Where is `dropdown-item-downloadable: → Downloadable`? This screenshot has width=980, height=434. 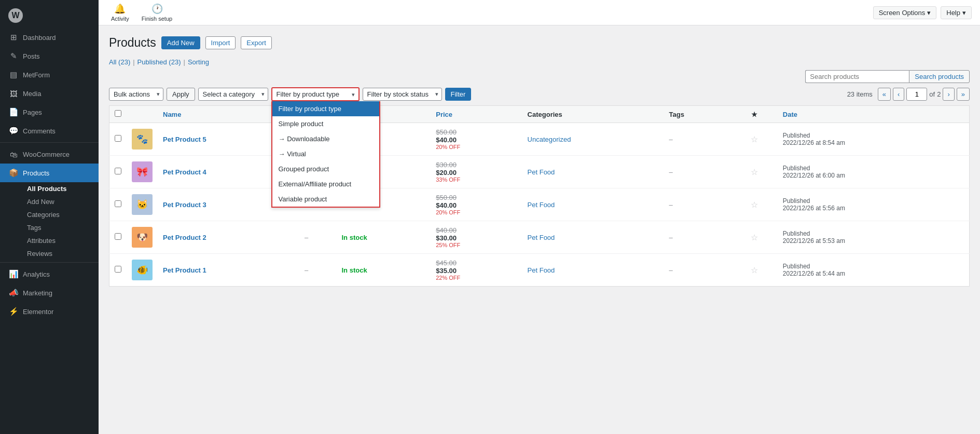
dropdown-item-downloadable: → Downloadable is located at coordinates (326, 139).